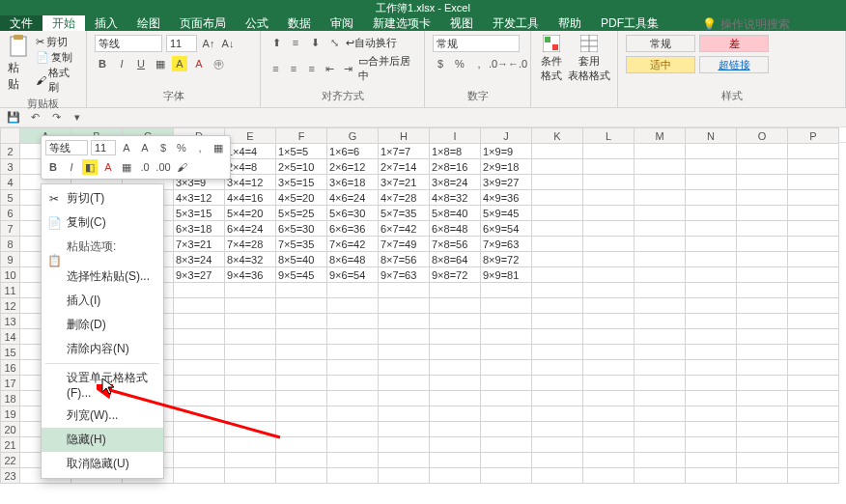 This screenshot has height=504, width=846. What do you see at coordinates (506, 306) in the screenshot?
I see `cell-J12` at bounding box center [506, 306].